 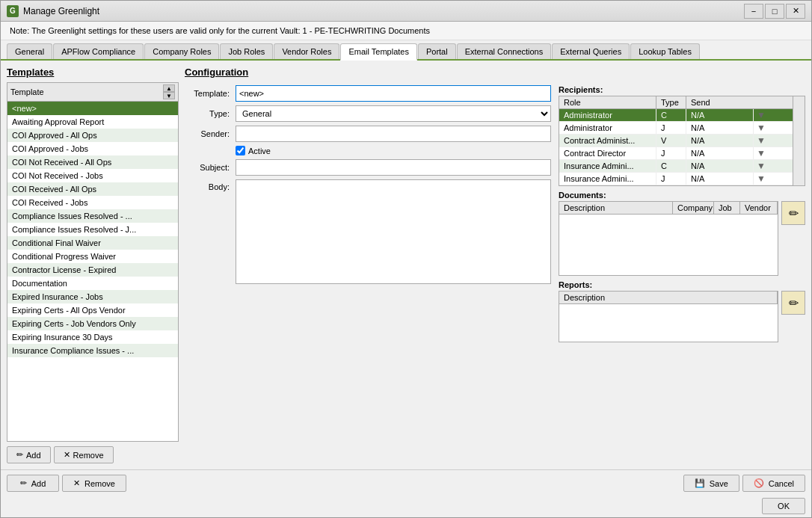 I want to click on table-row: Contract Administ... V N/A ▼, so click(x=676, y=141).